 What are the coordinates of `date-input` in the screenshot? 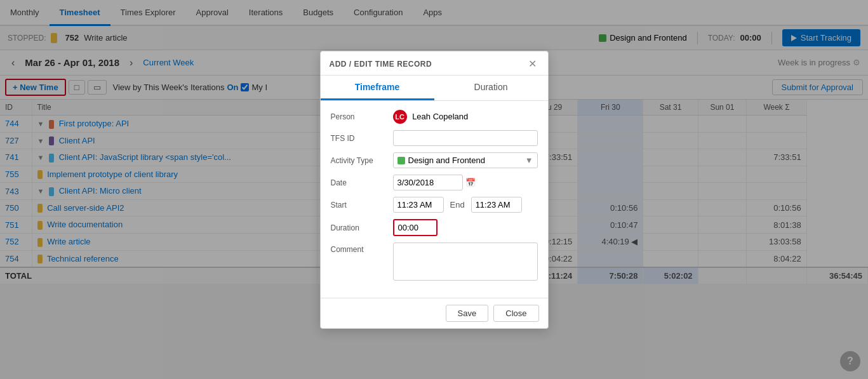 It's located at (428, 183).